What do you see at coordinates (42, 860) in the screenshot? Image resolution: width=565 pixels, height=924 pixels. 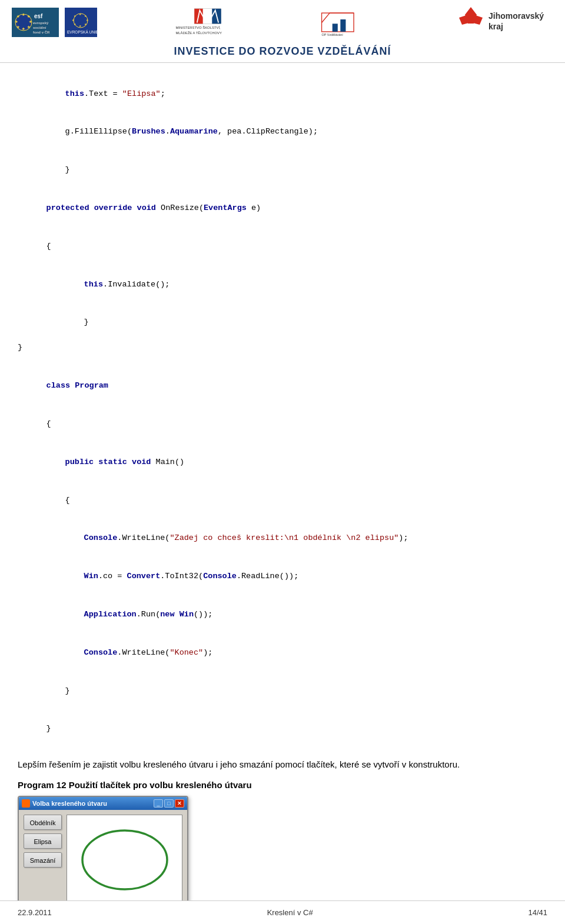 I see `smazani-button: Smazání` at bounding box center [42, 860].